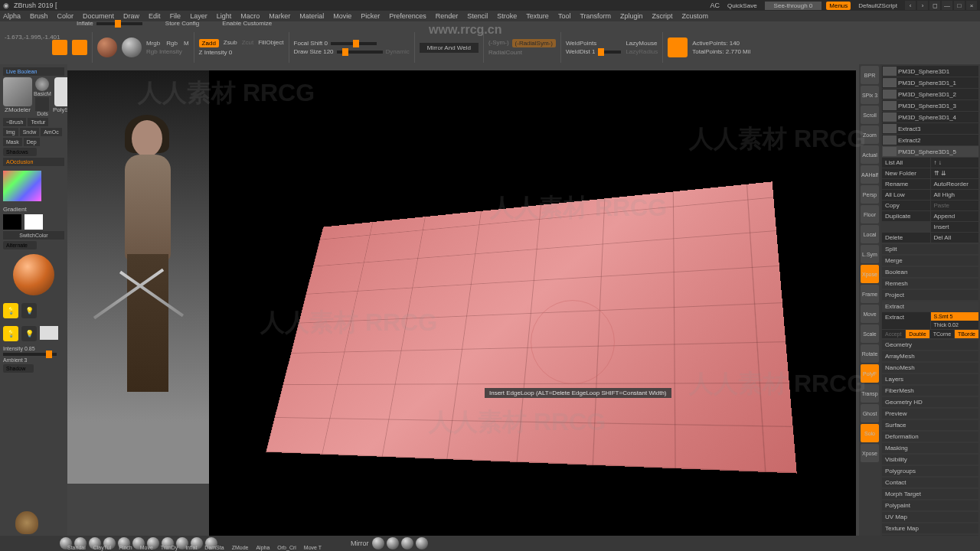 This screenshot has width=980, height=551. Describe the element at coordinates (930, 380) in the screenshot. I see `layers-section: Layers` at that location.